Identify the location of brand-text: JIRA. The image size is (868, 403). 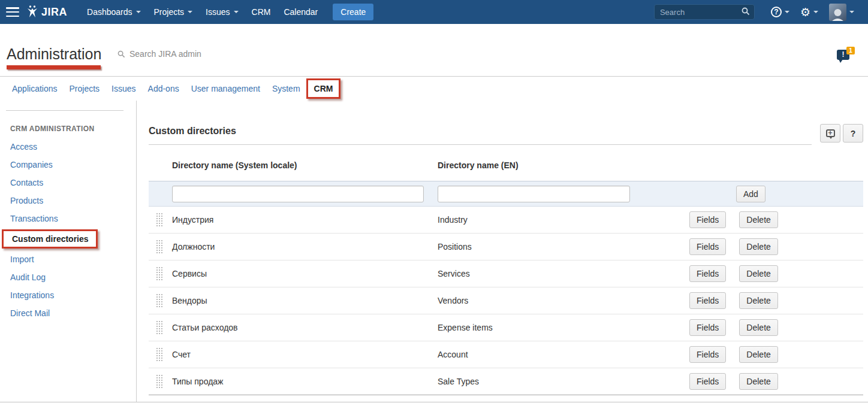
(54, 12).